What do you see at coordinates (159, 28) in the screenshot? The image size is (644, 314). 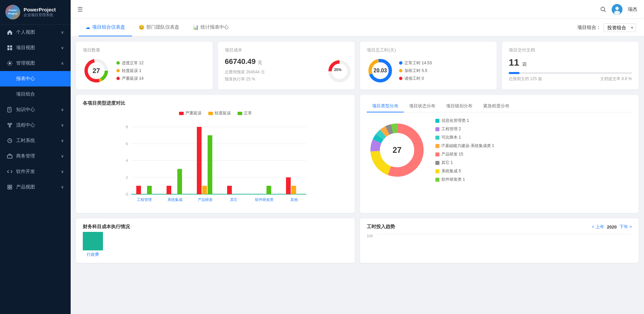 I see `tab-team: 😊 部门团队仪表盘` at bounding box center [159, 28].